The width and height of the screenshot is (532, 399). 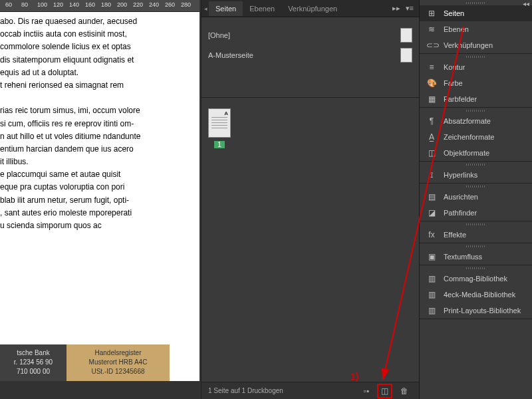 What do you see at coordinates (396, 8) in the screenshot?
I see `collapse-panel-icon: ▸▸` at bounding box center [396, 8].